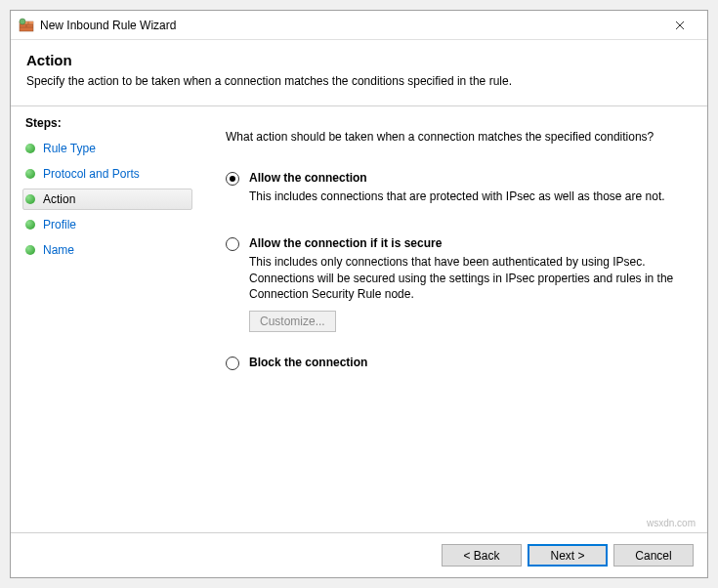 The width and height of the screenshot is (718, 588). What do you see at coordinates (26, 25) in the screenshot?
I see `firewall-icon` at bounding box center [26, 25].